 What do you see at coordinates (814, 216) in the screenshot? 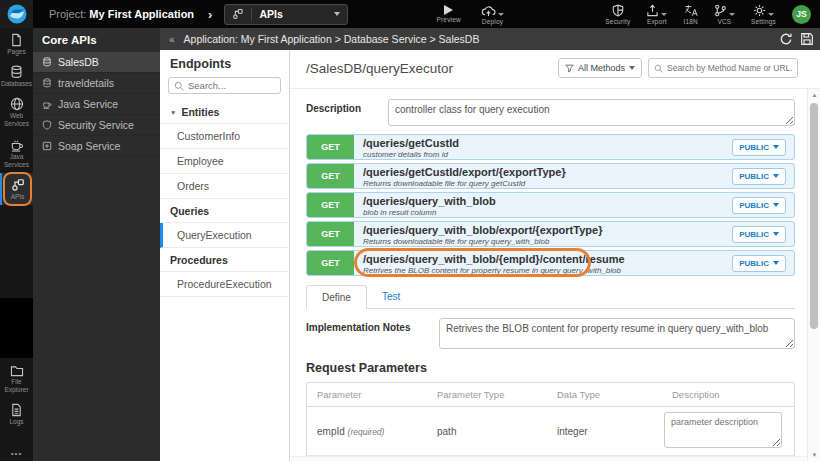
I see `scrollbar-thumb` at bounding box center [814, 216].